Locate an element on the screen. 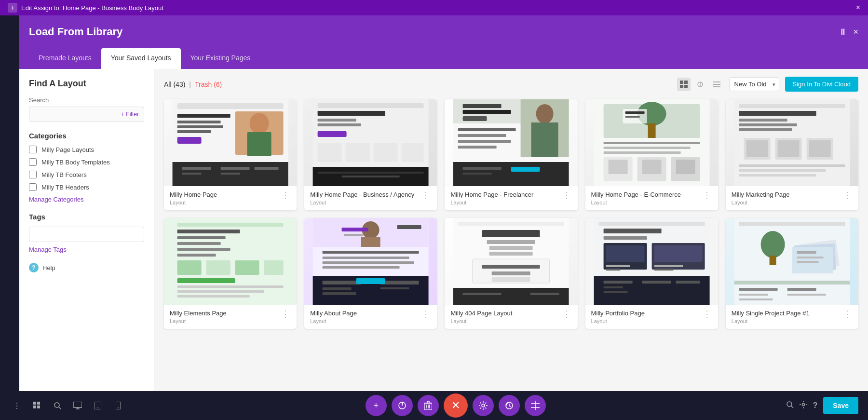 The width and height of the screenshot is (868, 420). sort-wrapper: New To Old Old To New A to Z Z to A is located at coordinates (754, 84).